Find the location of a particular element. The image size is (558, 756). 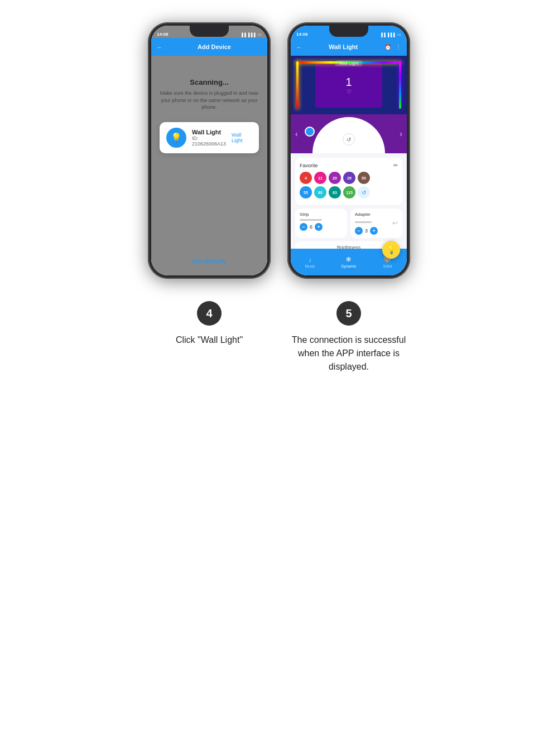

step-4-number: 4 is located at coordinates (209, 313).